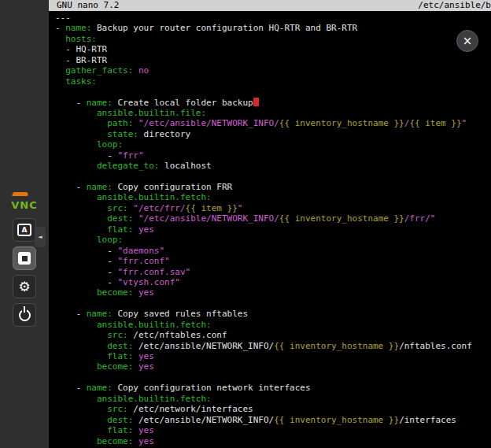 This screenshot has height=448, width=491. What do you see at coordinates (39, 237) in the screenshot?
I see `chevron-left-icon: ◄` at bounding box center [39, 237].